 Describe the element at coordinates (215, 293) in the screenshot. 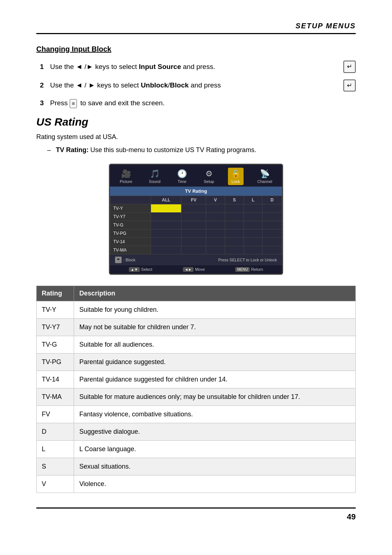

I see `col-header-description: Description` at that location.